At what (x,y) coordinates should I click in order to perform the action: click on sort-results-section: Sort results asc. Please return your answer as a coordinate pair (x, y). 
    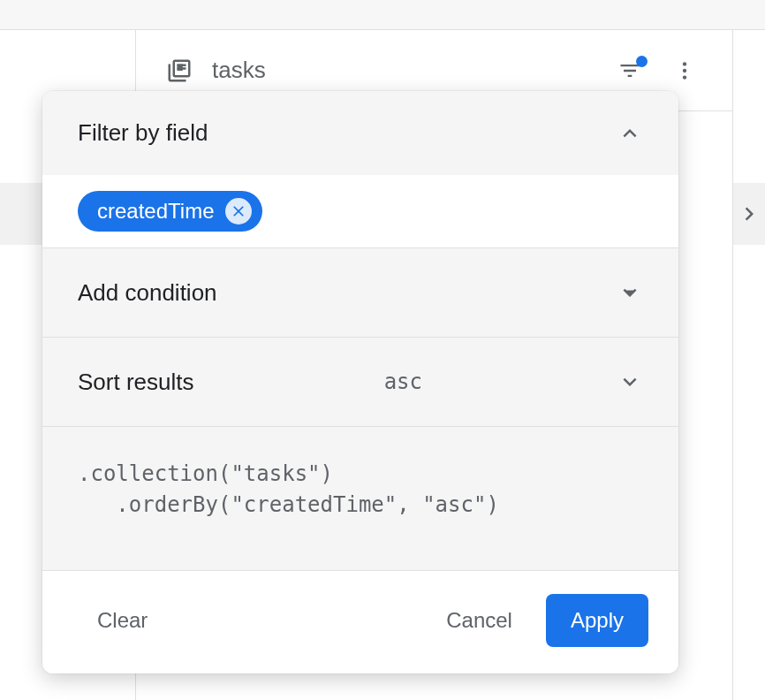
    Looking at the image, I should click on (360, 382).